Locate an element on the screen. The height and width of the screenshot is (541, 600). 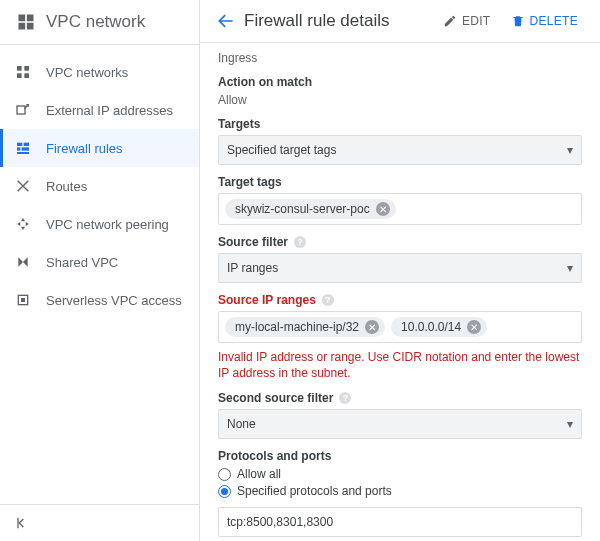
protocols-label: Protocols and ports is located at coordinates (400, 456).